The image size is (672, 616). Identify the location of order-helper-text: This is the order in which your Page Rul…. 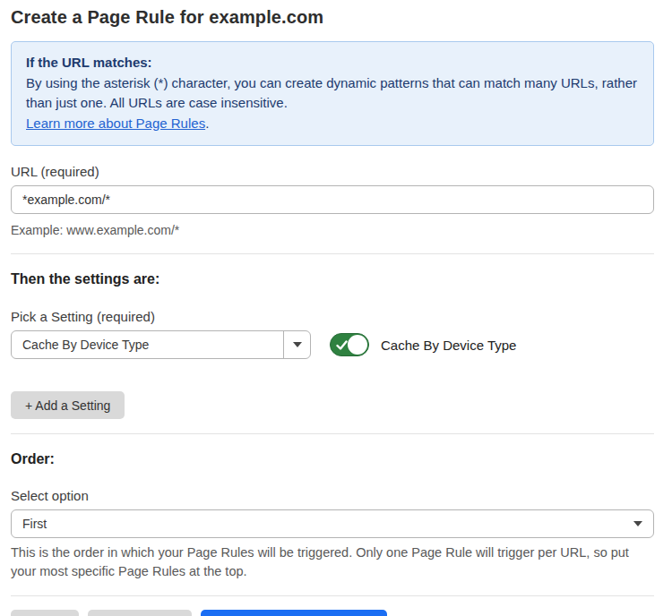
(332, 562).